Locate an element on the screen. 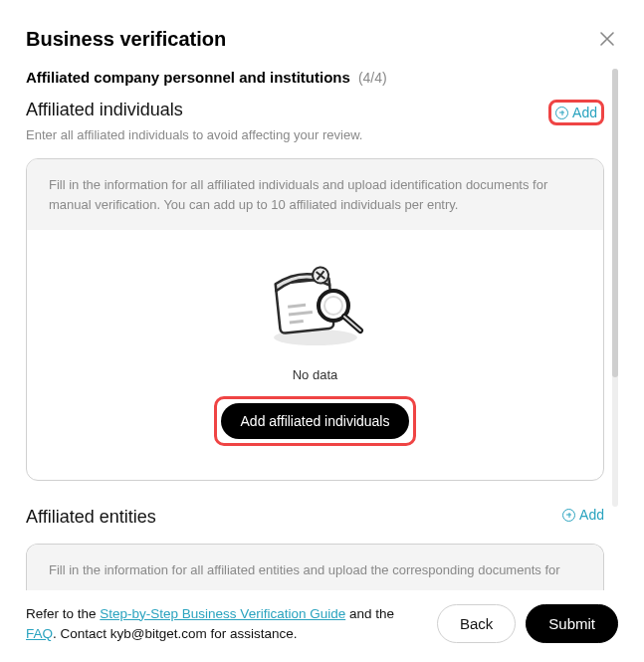 This screenshot has width=644, height=662. close-icon is located at coordinates (607, 39).